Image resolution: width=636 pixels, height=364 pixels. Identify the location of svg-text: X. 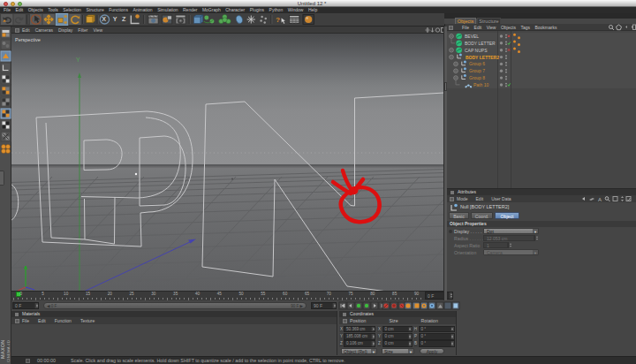
(104, 20).